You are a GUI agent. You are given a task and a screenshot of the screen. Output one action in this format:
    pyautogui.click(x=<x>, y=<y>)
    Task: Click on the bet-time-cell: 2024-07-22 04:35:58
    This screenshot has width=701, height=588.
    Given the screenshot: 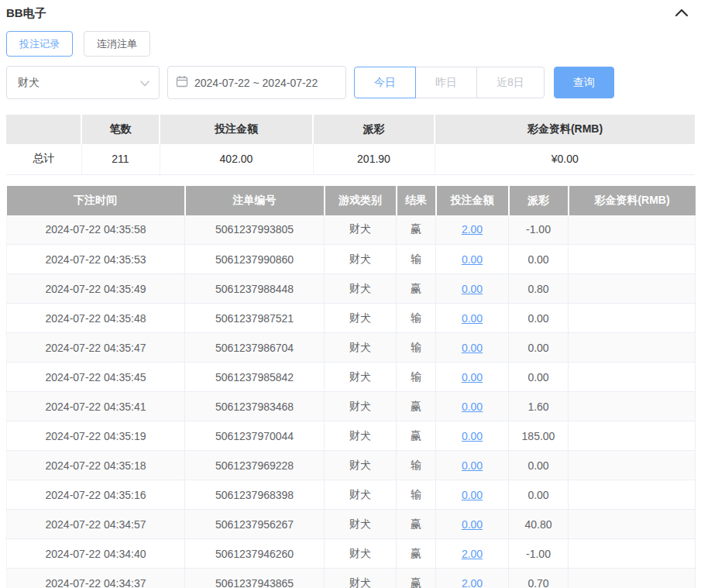 What is the action you would take?
    pyautogui.click(x=96, y=230)
    